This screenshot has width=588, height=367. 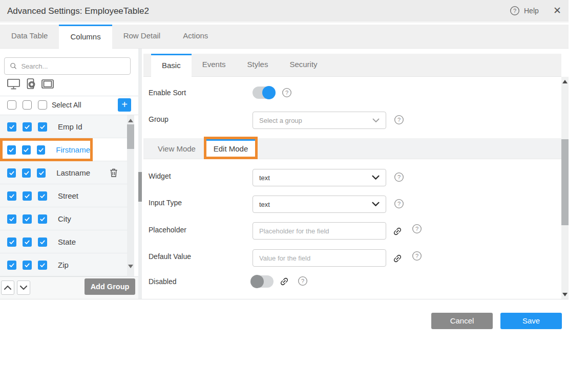 I want to click on desktop-icon, so click(x=13, y=84).